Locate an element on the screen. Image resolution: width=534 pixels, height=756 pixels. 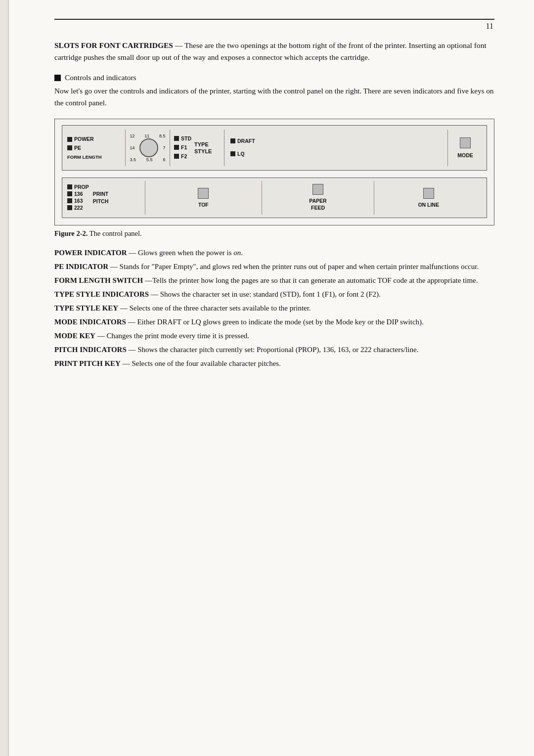
desc-pitch-ind: PITCH INDICATORS — Shows the character p… is located at coordinates (274, 350).